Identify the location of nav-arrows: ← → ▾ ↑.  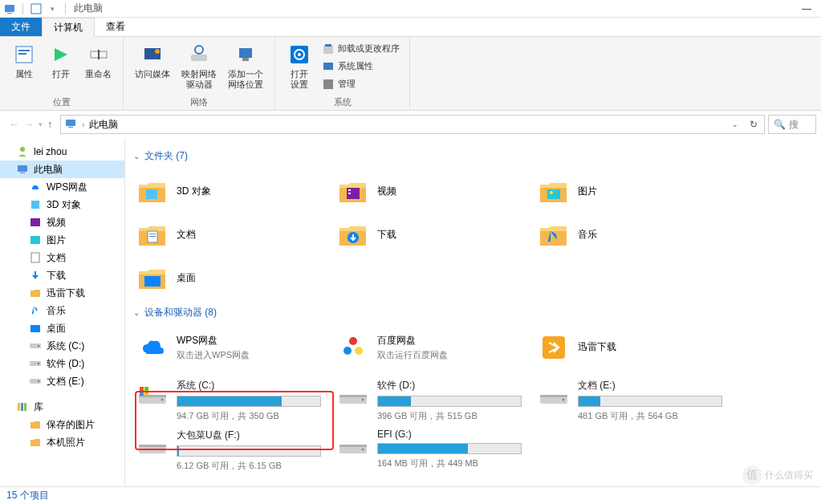
(30, 124).